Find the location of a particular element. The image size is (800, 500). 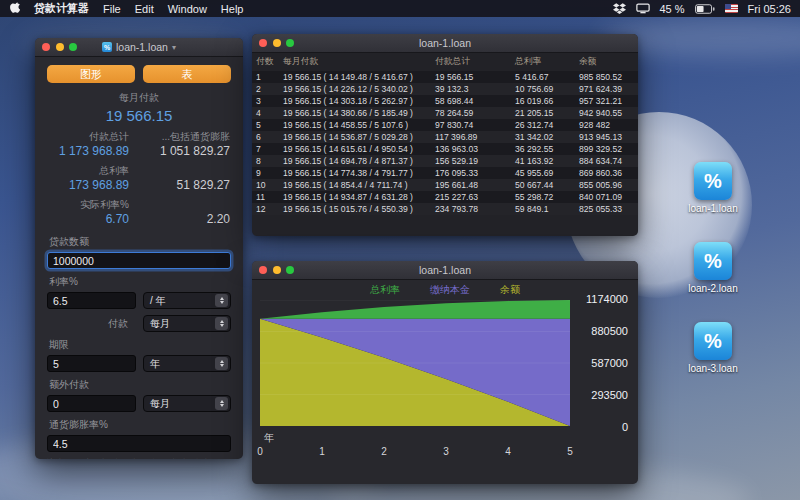

table-row: 1219 566.15 ( 15 015.76 / 4 550.39 )234 … is located at coordinates (445, 209).